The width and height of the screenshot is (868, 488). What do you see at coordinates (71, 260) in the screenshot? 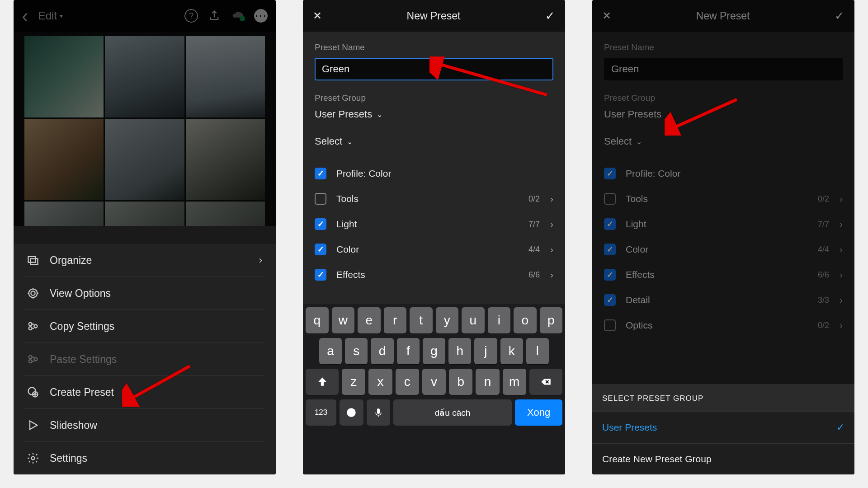
I see `menu-label: Organize` at bounding box center [71, 260].